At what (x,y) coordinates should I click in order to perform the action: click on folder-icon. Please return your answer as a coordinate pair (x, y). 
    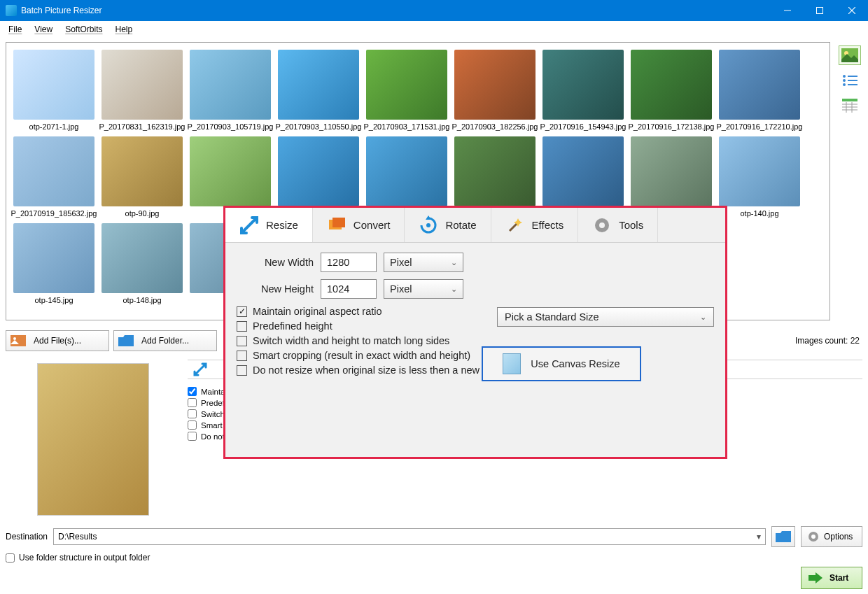
    Looking at the image, I should click on (126, 341).